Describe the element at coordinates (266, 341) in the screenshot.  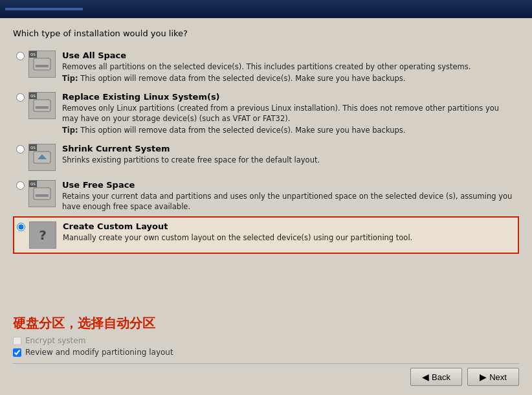
I see `encrypt-checkbox-row: Encrypt system` at that location.